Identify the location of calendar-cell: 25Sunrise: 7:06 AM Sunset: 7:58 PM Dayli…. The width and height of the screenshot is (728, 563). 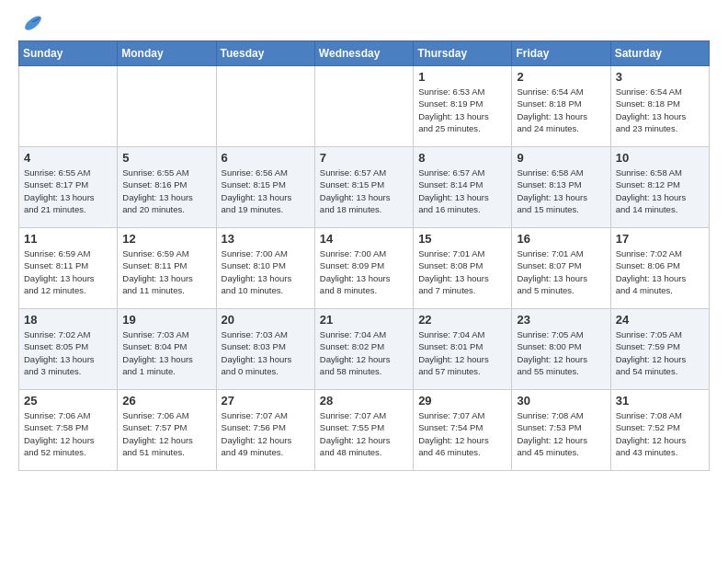
(68, 431).